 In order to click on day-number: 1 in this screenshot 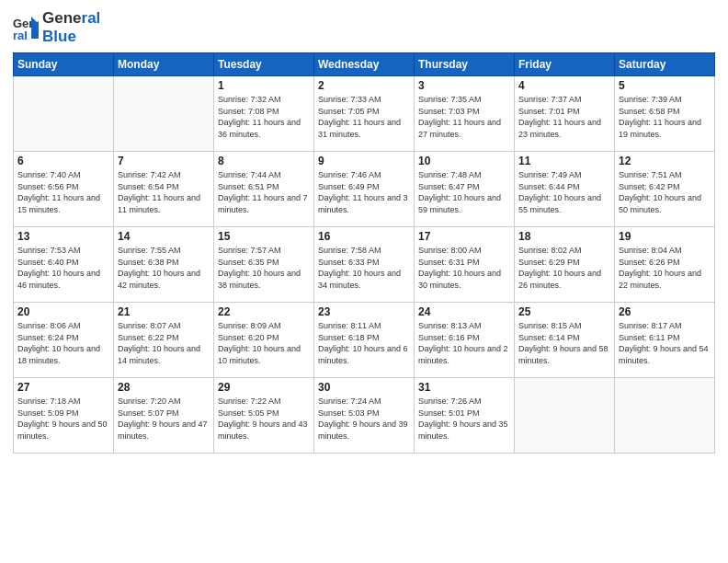, I will do `click(264, 86)`.